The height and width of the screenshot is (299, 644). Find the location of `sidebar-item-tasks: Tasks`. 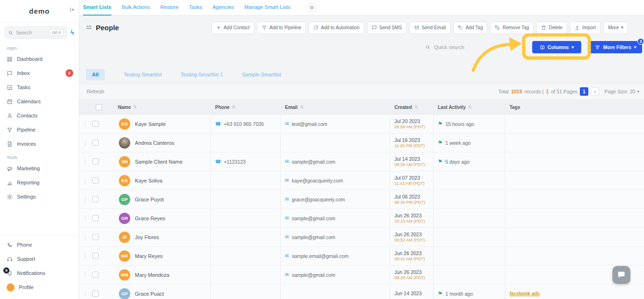

sidebar-item-tasks: Tasks is located at coordinates (40, 87).